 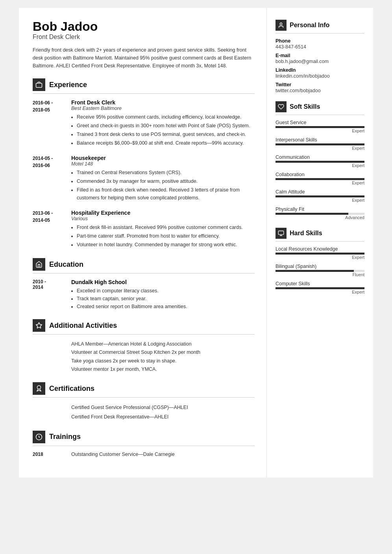 I want to click on skill-item: Interpersonal Skills Expert, so click(x=320, y=144).